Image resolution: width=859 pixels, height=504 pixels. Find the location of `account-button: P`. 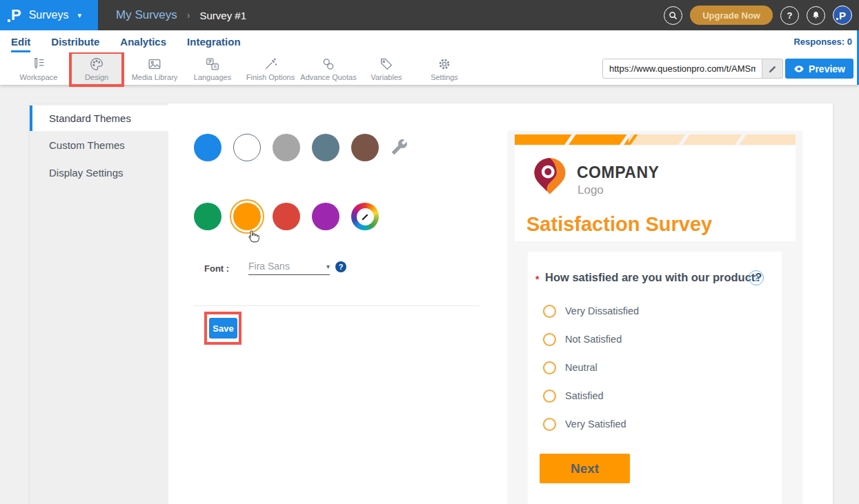

account-button: P is located at coordinates (842, 15).